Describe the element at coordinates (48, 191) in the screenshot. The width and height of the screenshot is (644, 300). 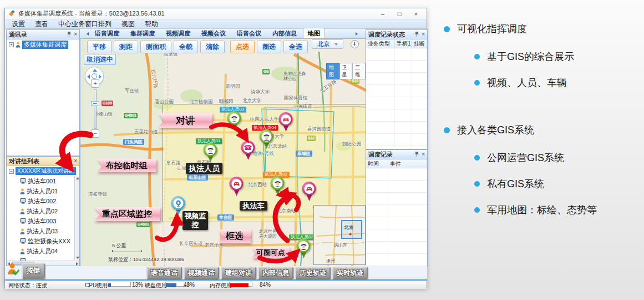
I see `list-item: 执法人员01` at that location.